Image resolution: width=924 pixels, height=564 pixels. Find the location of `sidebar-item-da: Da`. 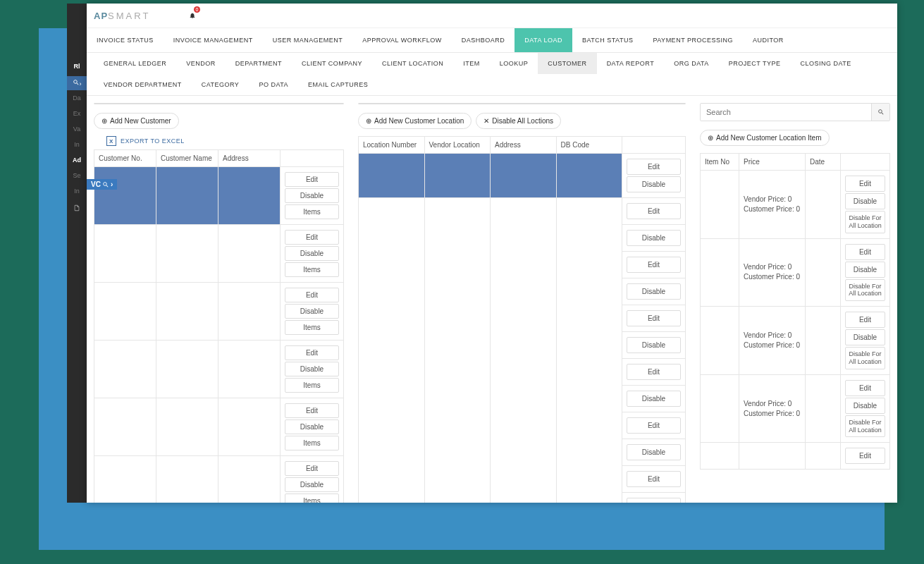

sidebar-item-da: Da is located at coordinates (77, 98).